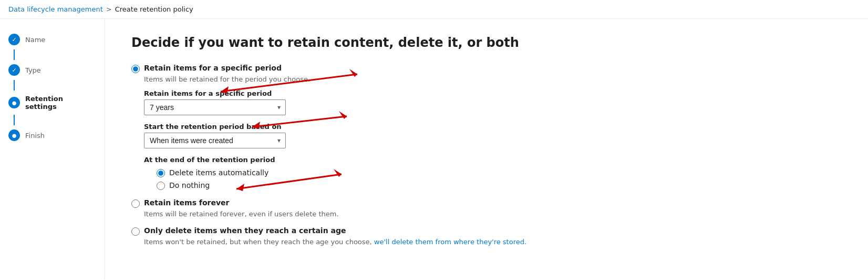 Image resolution: width=868 pixels, height=280 pixels. I want to click on start-period-select-wrapper: When items were created When items were …, so click(215, 141).